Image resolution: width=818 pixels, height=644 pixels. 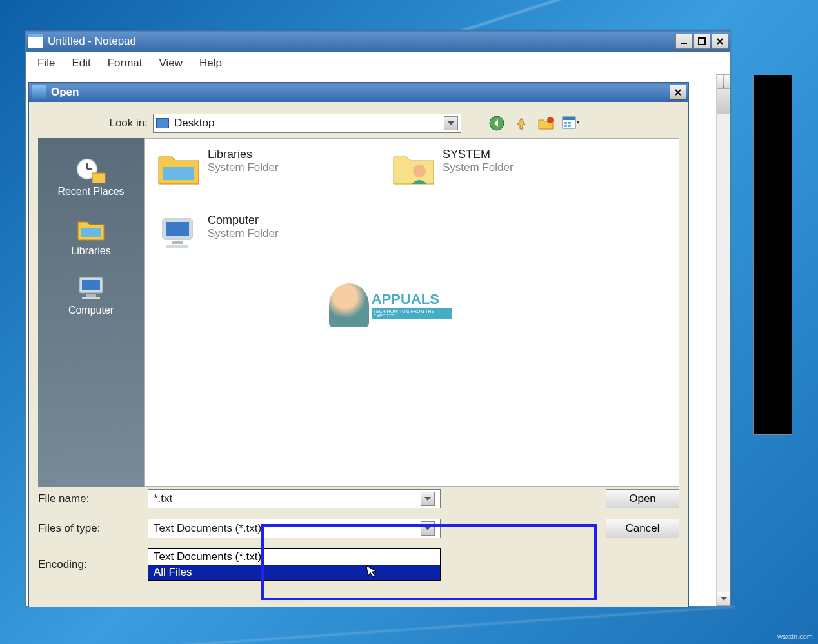 What do you see at coordinates (428, 499) in the screenshot?
I see `filename-dropdown-button` at bounding box center [428, 499].